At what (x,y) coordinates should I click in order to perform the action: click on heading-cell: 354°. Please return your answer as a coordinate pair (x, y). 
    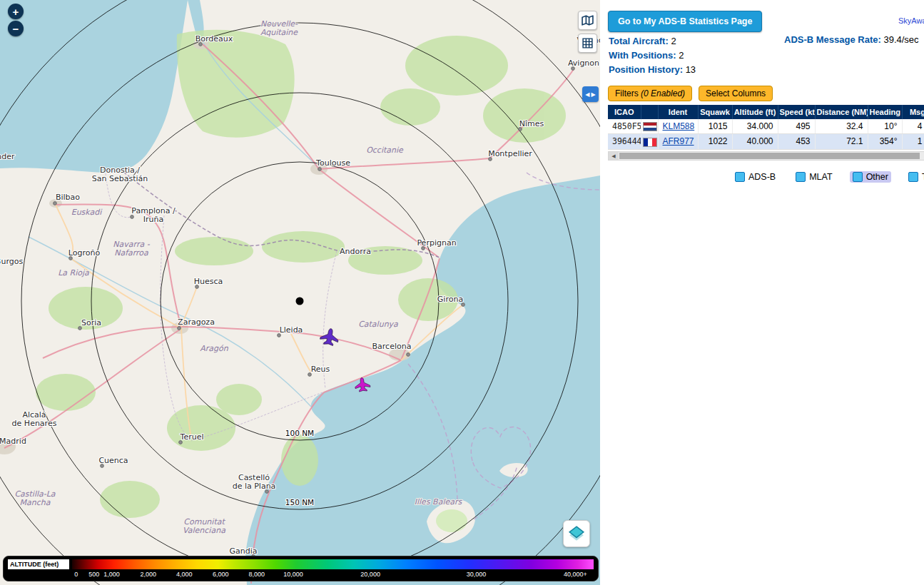
    Looking at the image, I should click on (885, 141).